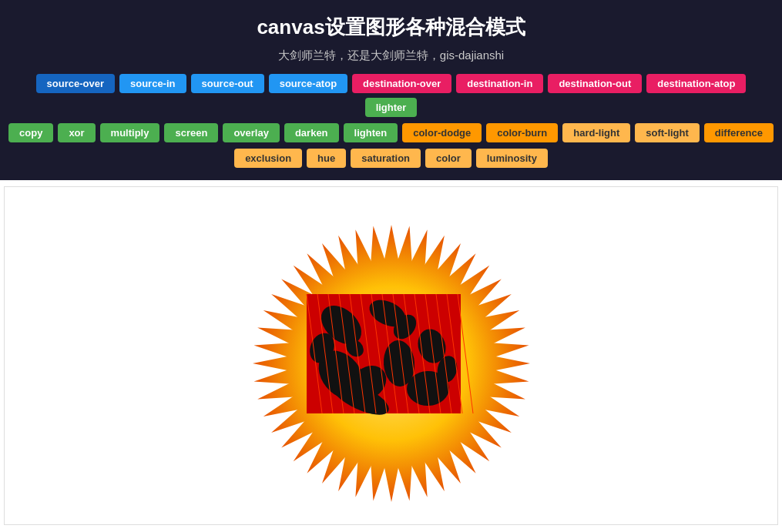 This screenshot has height=532, width=782. I want to click on blend-mode-btn-darken: darken, so click(311, 132).